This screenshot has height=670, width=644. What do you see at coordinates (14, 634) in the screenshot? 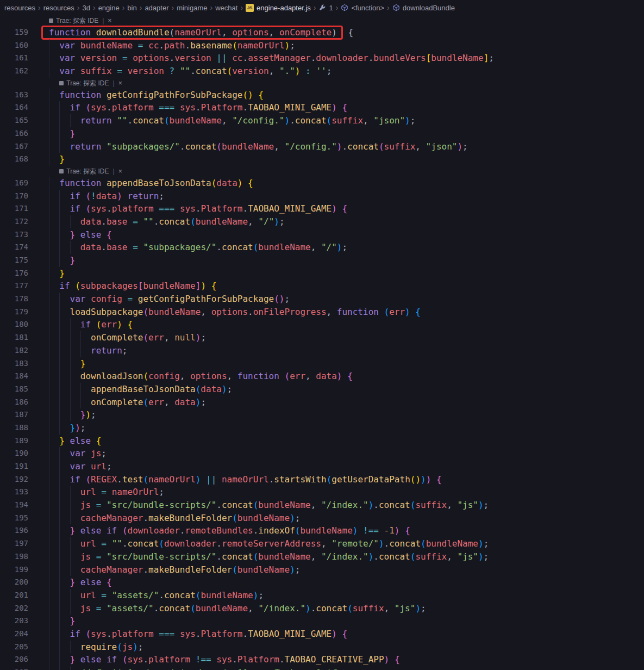
I see `line-number: 204` at bounding box center [14, 634].